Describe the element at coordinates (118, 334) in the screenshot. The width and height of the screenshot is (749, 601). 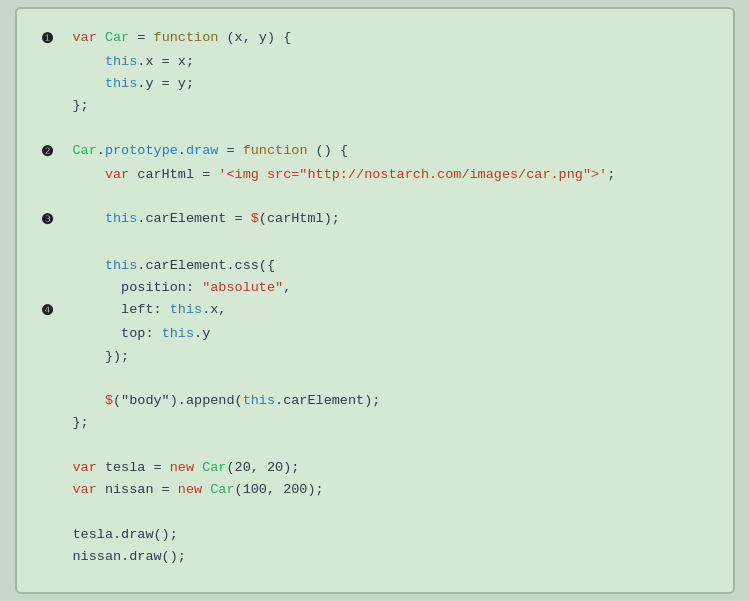
I see `code-token: top:` at that location.